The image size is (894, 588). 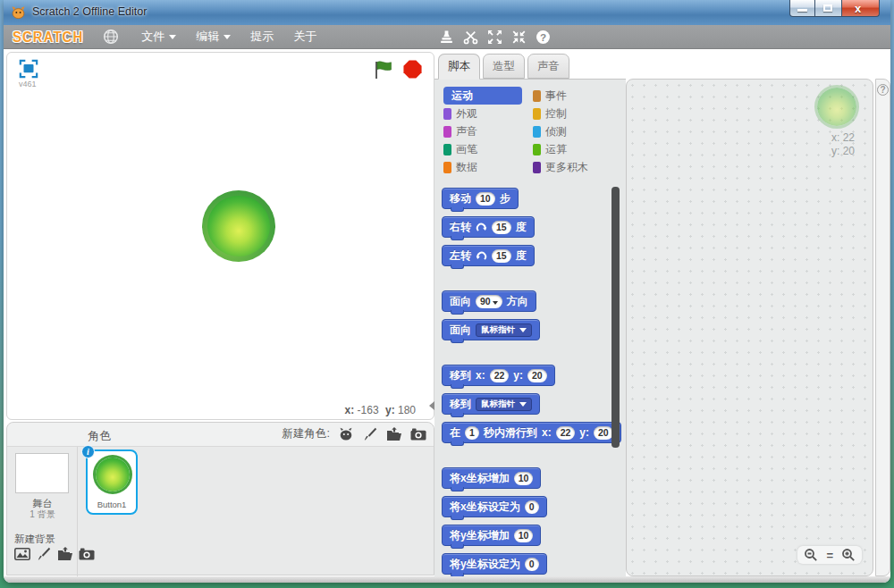 What do you see at coordinates (549, 66) in the screenshot?
I see `tab-sounds: 声音` at bounding box center [549, 66].